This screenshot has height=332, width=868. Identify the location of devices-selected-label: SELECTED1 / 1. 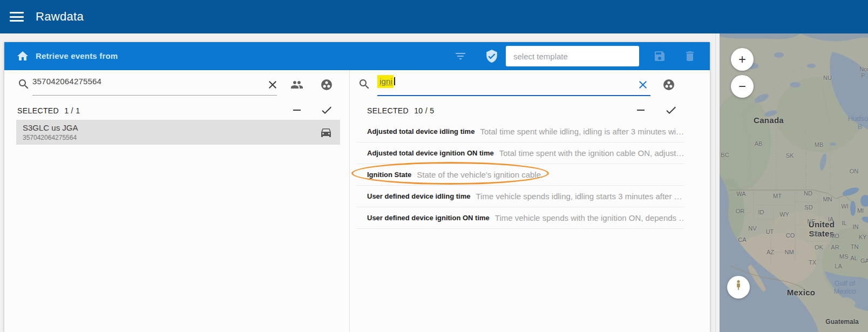
(49, 111).